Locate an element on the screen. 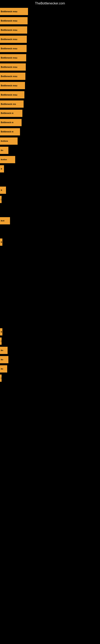 The image size is (100, 644). chart-gap-large is located at coordinates (50, 287).